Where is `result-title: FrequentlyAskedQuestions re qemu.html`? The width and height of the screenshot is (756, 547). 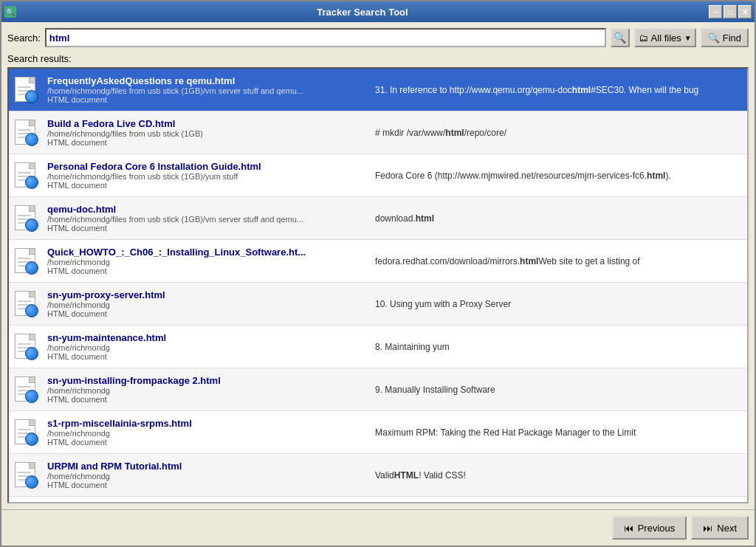 result-title: FrequentlyAskedQuestions re qemu.html is located at coordinates (207, 81).